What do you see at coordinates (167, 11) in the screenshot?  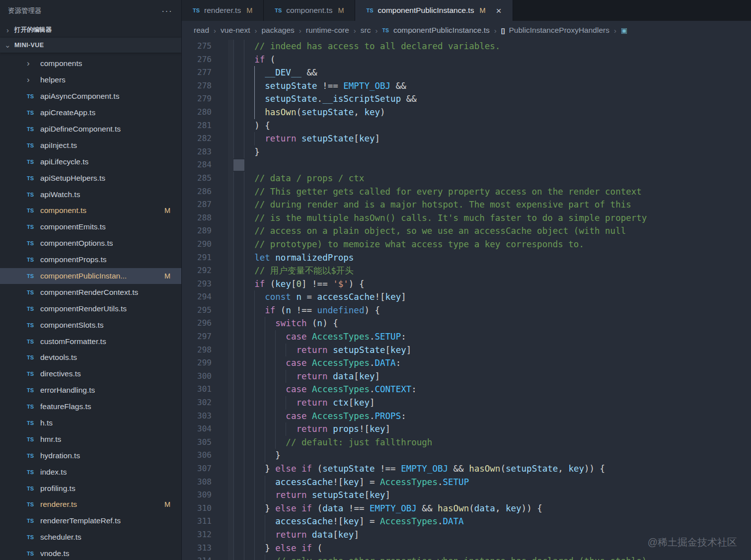 I see `more-actions-icon: ···` at bounding box center [167, 11].